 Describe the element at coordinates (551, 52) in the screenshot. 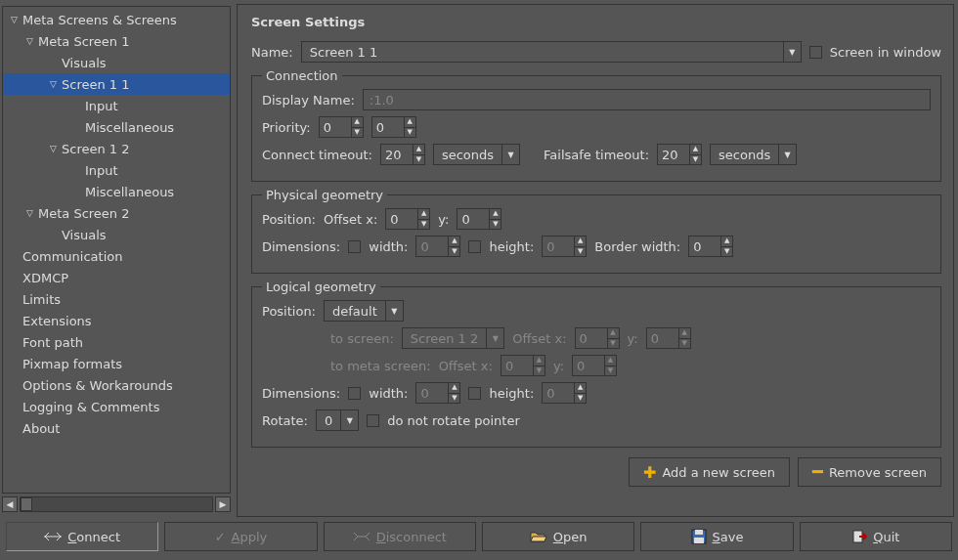

I see `name-select: Screen 1 1 ▼` at that location.